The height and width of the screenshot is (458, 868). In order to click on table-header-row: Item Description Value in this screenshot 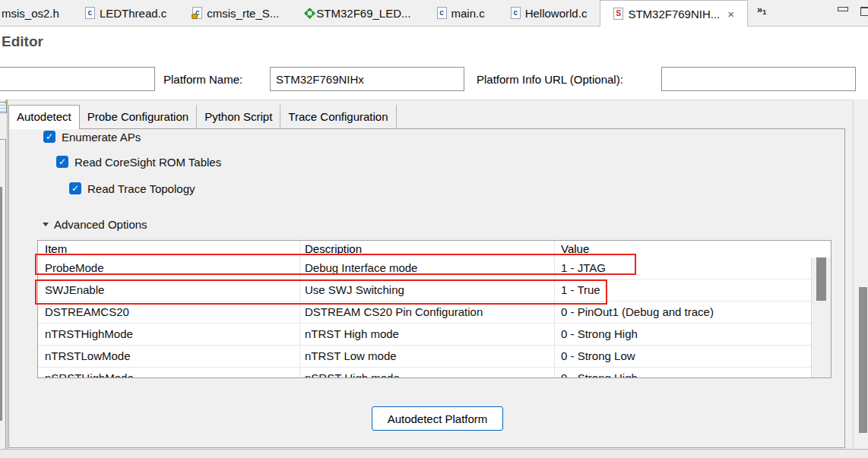, I will do `click(435, 249)`.